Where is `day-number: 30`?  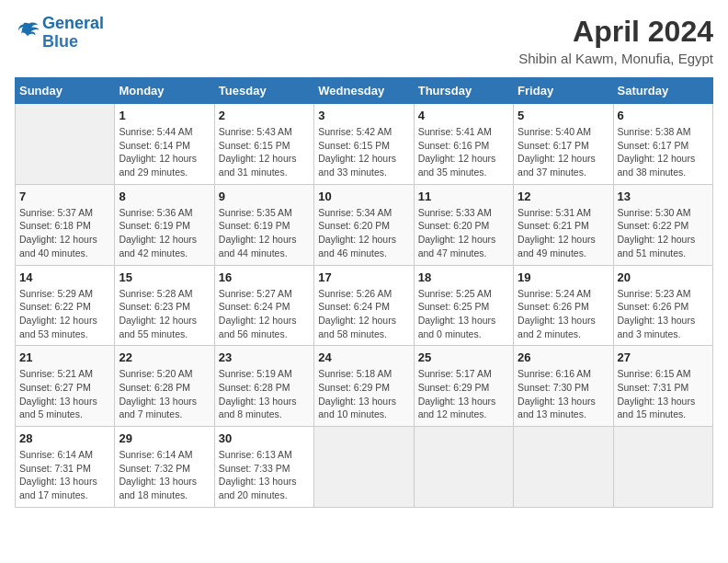 day-number: 30 is located at coordinates (265, 438).